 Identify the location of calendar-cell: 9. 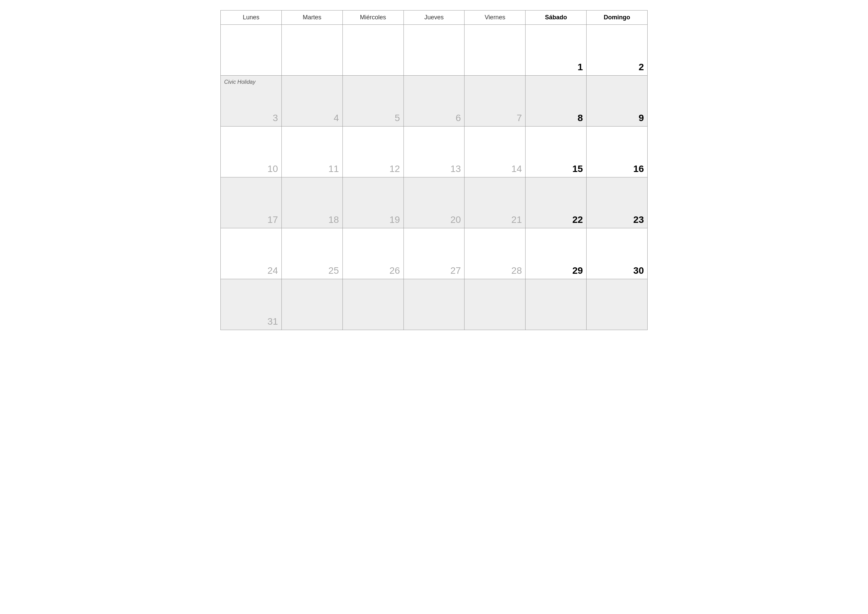
(617, 101).